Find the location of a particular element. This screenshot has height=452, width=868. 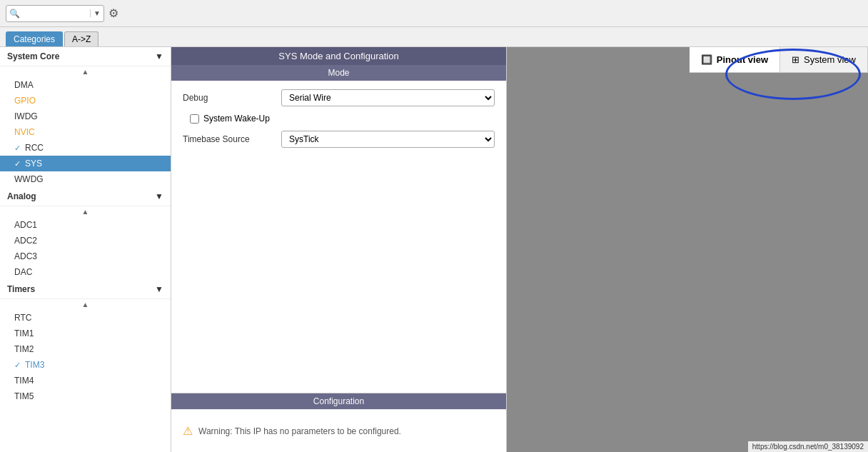

timebase-label: Timebase Source is located at coordinates (229, 139).